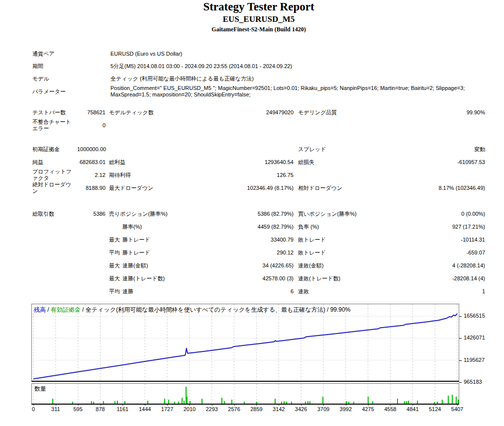 The height and width of the screenshot is (426, 504). Describe the element at coordinates (153, 112) in the screenshot. I see `row-label: モデルティック数` at that location.